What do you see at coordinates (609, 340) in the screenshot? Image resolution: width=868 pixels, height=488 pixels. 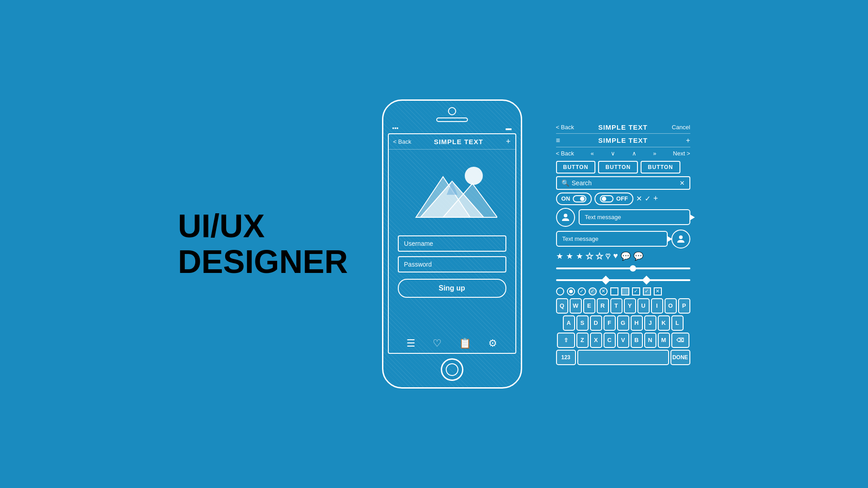 I see `key-c: C` at bounding box center [609, 340].